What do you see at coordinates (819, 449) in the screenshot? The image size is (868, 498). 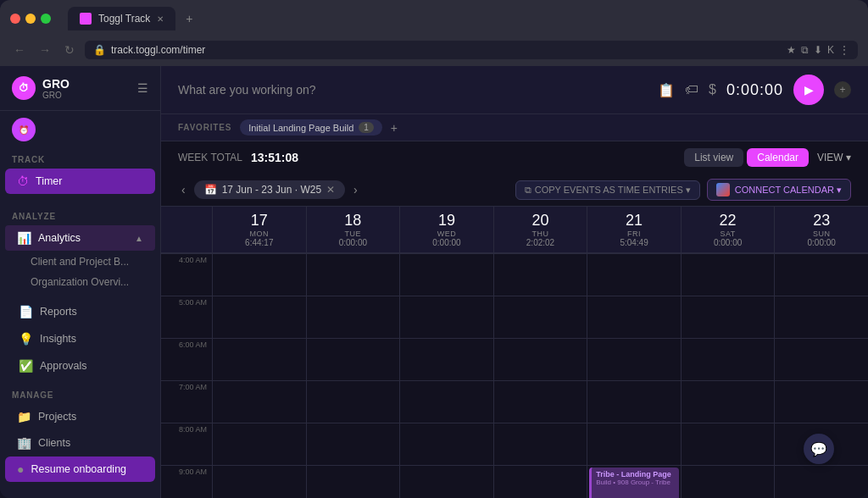 I see `chat-fab-button: 💬` at bounding box center [819, 449].